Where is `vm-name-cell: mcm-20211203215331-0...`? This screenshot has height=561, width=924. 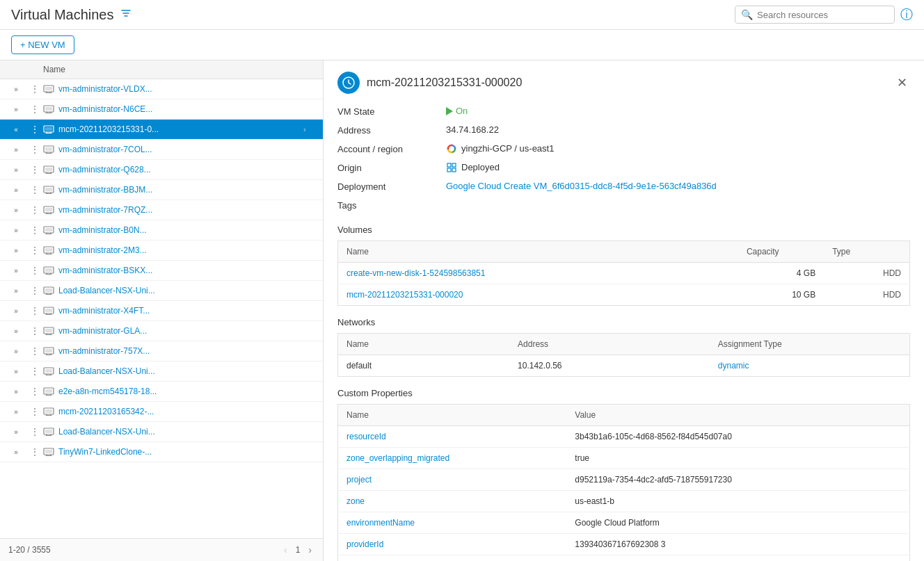
vm-name-cell: mcm-20211203215331-0... is located at coordinates (173, 129).